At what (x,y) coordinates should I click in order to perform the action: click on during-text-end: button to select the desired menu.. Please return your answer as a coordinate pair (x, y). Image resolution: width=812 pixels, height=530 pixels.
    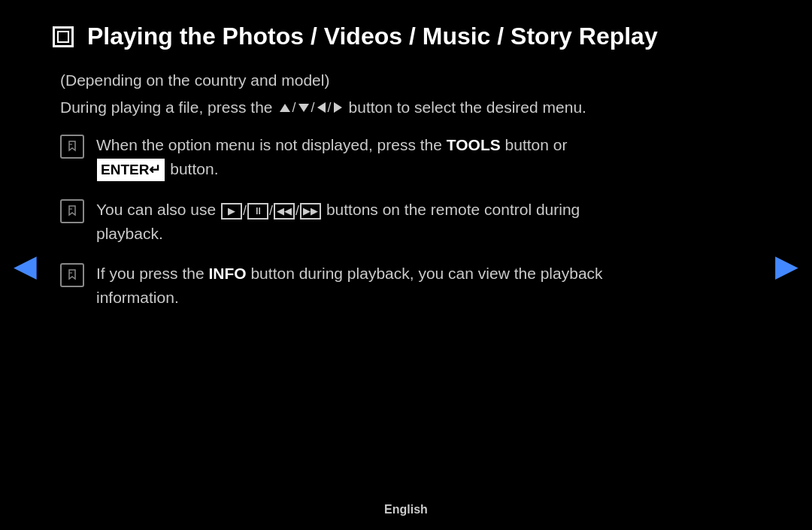
    Looking at the image, I should click on (468, 108).